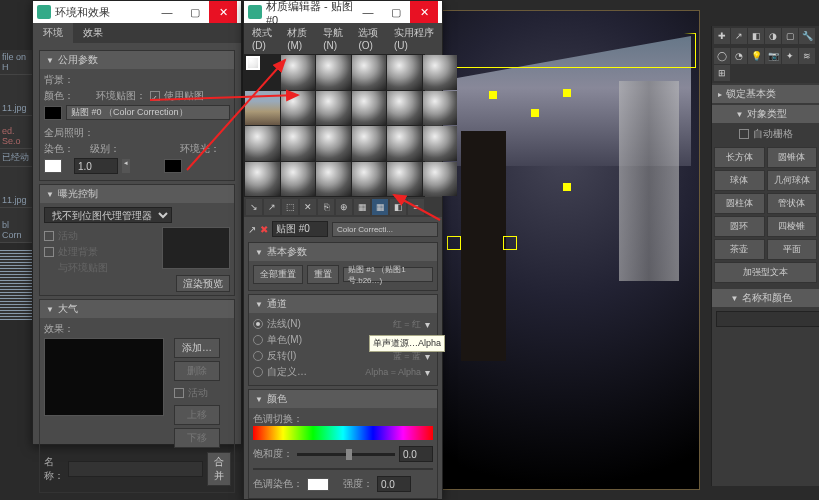  What do you see at coordinates (740, 180) in the screenshot?
I see `btn-sphere: 球体` at bounding box center [740, 180].